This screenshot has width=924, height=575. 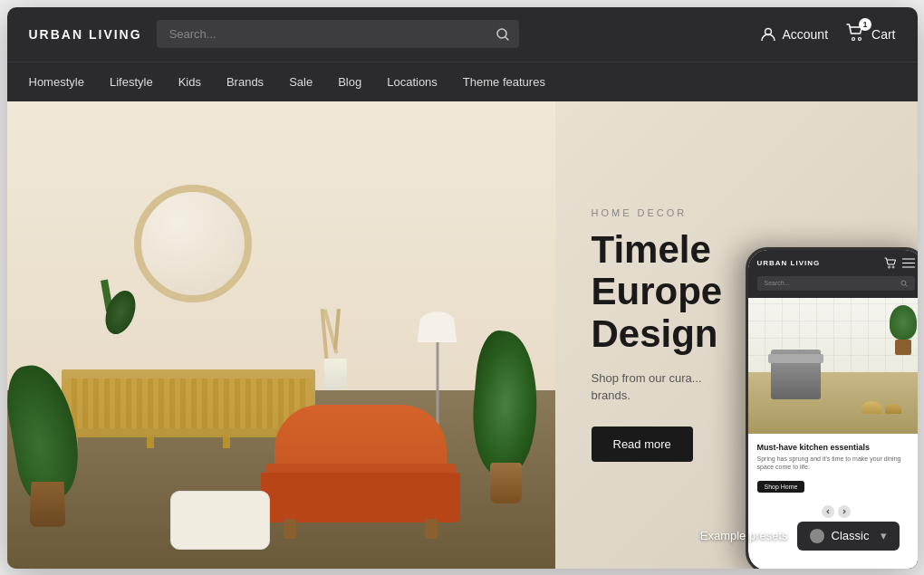 What do you see at coordinates (795, 359) in the screenshot?
I see `machine-top` at bounding box center [795, 359].